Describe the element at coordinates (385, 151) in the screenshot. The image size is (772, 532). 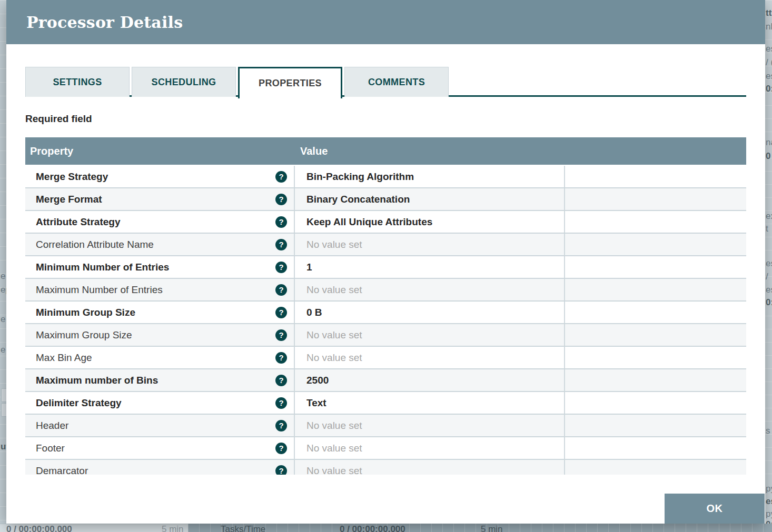
I see `table-header-row: Property Value` at that location.